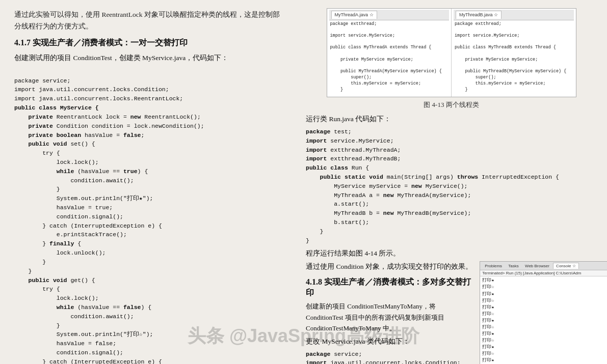  Describe the element at coordinates (543, 313) in the screenshot. I see `fig414-area: Problems Tasks Web Browser Console ☆ Ter…` at that location.